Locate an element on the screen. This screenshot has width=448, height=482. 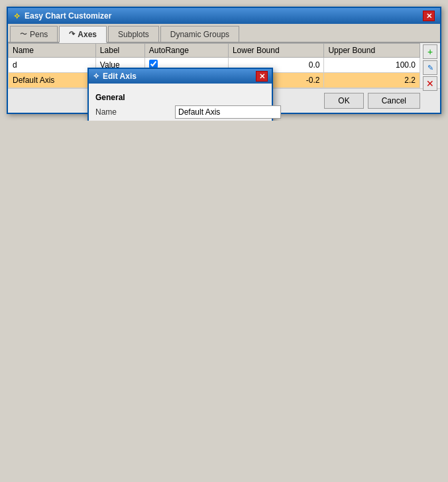
add-button: + is located at coordinates (430, 52).